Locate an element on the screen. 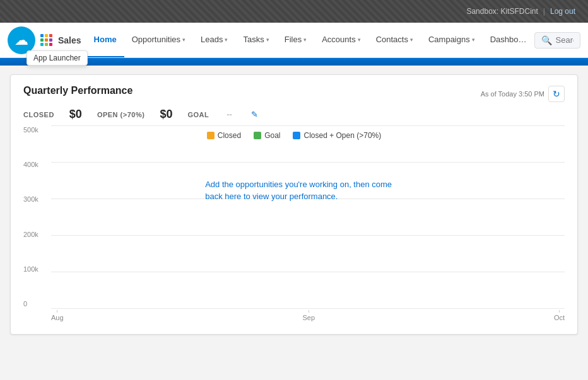 This screenshot has height=380, width=588. y-label-100k: 100k is located at coordinates (37, 269).